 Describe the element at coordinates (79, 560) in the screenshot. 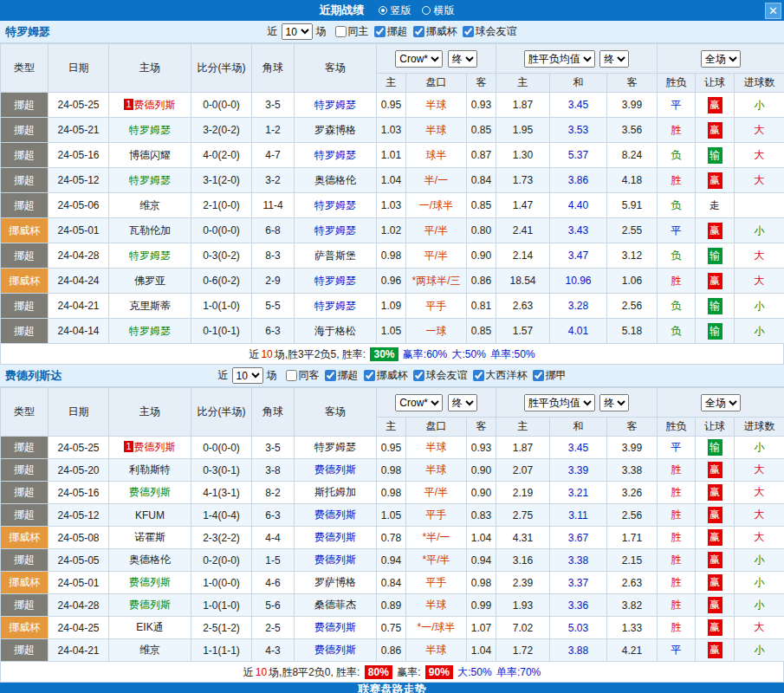

I see `match-date: 24-05-05` at that location.